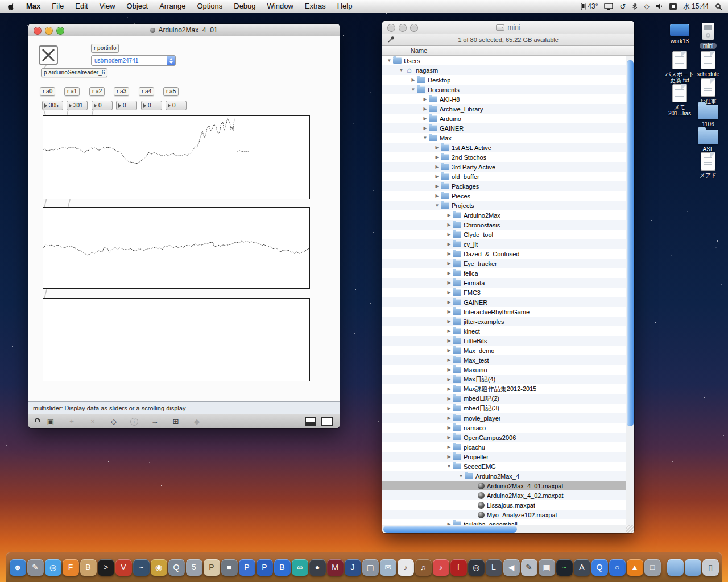  I want to click on pin-icon, so click(391, 40).